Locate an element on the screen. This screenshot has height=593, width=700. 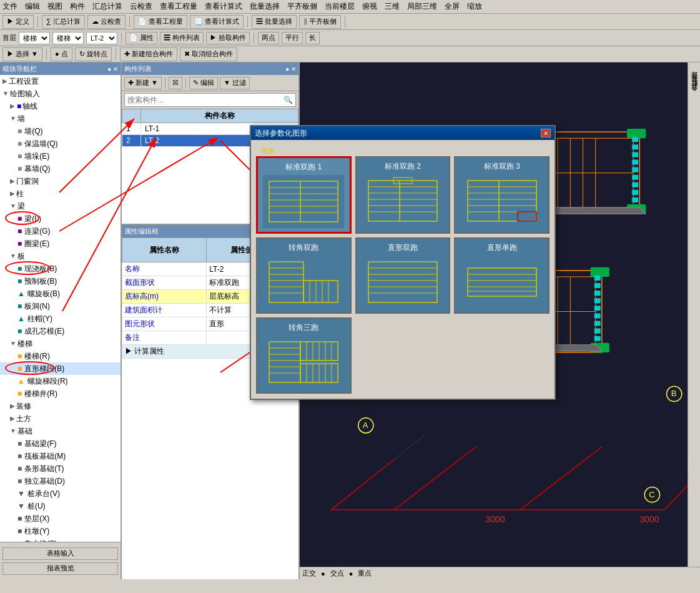
sidebar-item-stair-well: ■ 楼梯井(R) is located at coordinates (60, 394).